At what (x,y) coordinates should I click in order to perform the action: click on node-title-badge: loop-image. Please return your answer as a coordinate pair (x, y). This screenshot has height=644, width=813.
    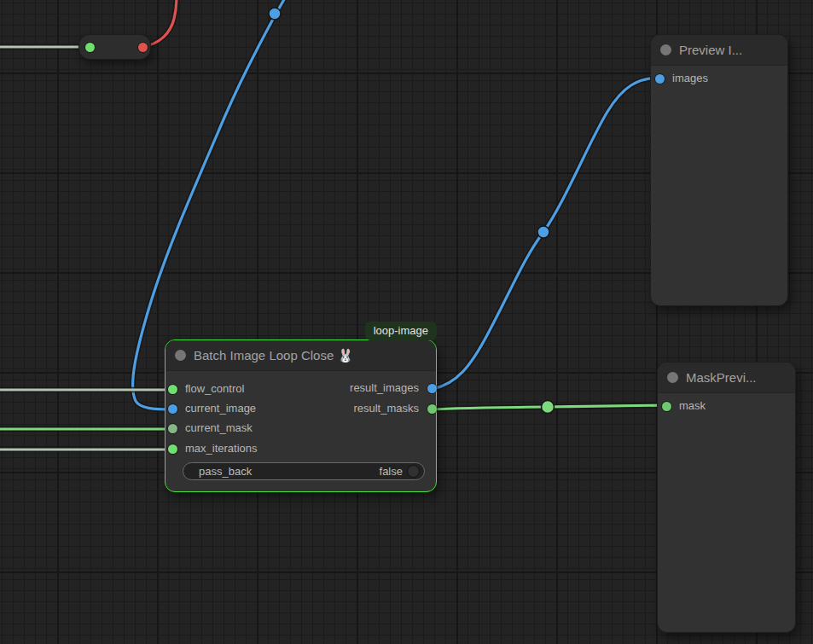
    Looking at the image, I should click on (401, 331).